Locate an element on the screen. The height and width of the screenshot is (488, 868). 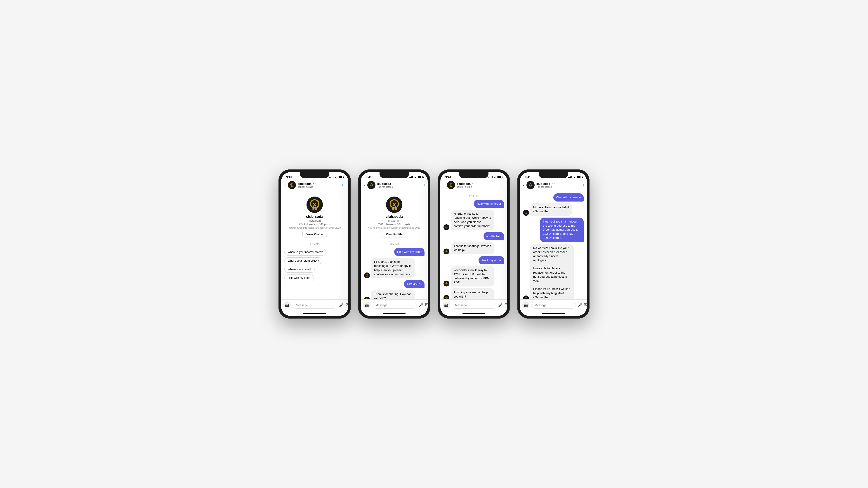
profile-since: You followed this Instagram account sinc… is located at coordinates (394, 228).